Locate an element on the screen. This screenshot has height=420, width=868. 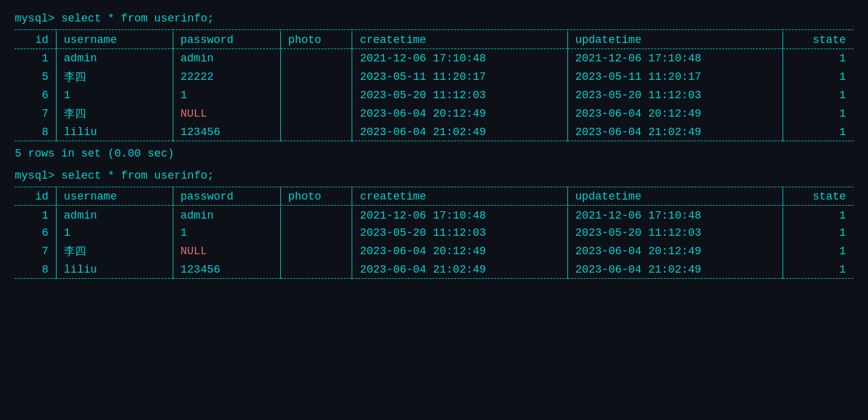
table1-header-row: id username password photo createtime up… is located at coordinates (434, 41).